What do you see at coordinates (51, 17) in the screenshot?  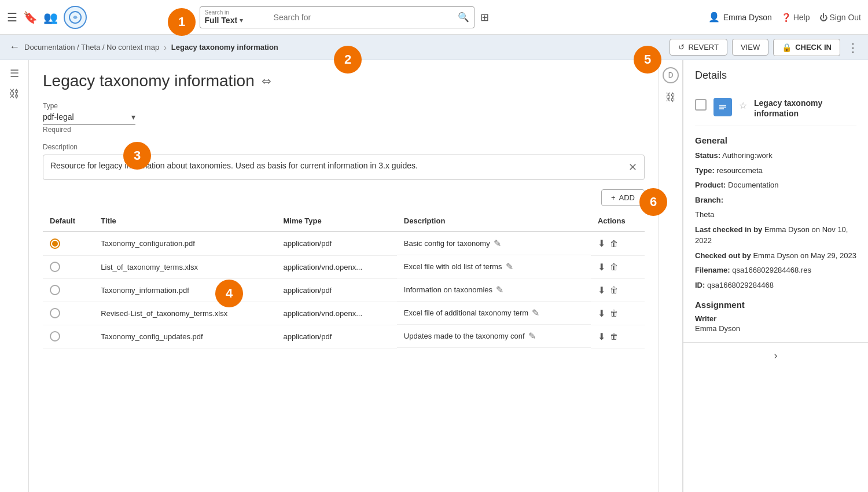 I see `users-icon: 👥` at bounding box center [51, 17].